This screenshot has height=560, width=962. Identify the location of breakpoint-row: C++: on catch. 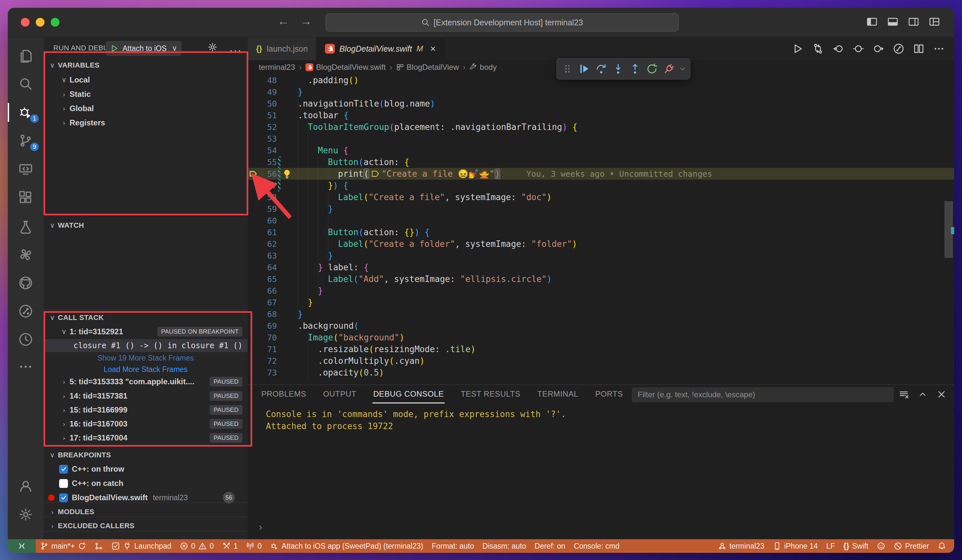
(146, 483).